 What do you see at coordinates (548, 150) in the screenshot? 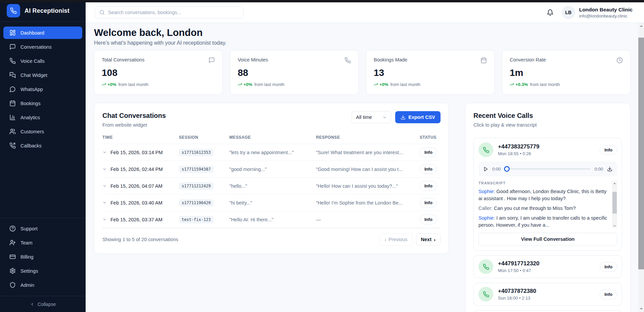
I see `voice-call-header: +447383275779 Mon 18:55 • 0:26 Info` at bounding box center [548, 150].